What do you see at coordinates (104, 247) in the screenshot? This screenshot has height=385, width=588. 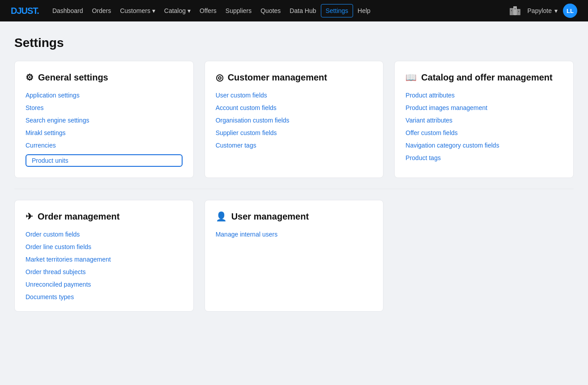 I see `card-link-order-line-custom-fields: Order line custom fields` at bounding box center [104, 247].